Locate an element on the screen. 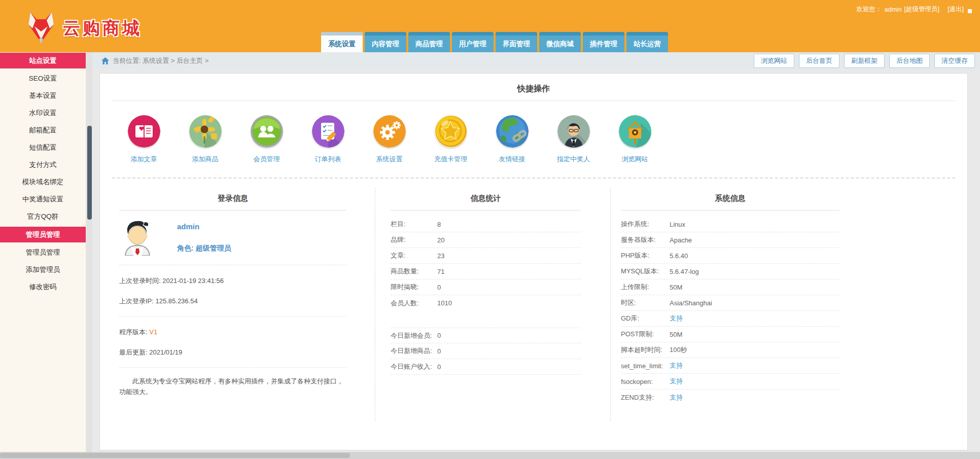 The width and height of the screenshot is (980, 459). tab-wechat-mall: 微信商城 is located at coordinates (560, 42).